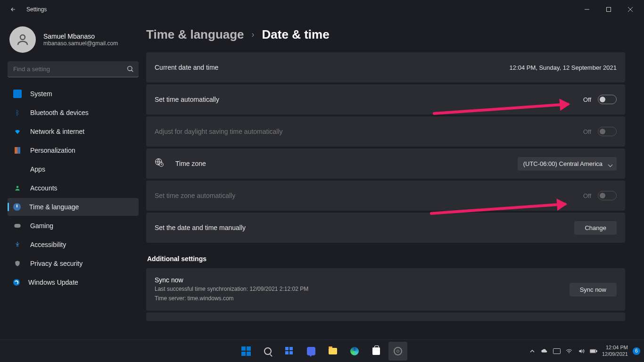 The height and width of the screenshot is (362, 644). What do you see at coordinates (23, 40) in the screenshot?
I see `avatar` at bounding box center [23, 40].